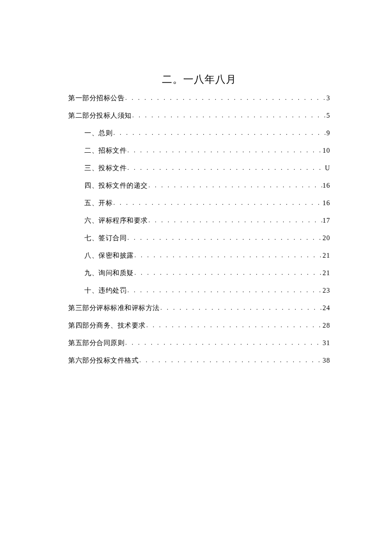 This screenshot has width=392, height=555. I want to click on toc-entry: 九、询问和质疑 21, so click(199, 273).